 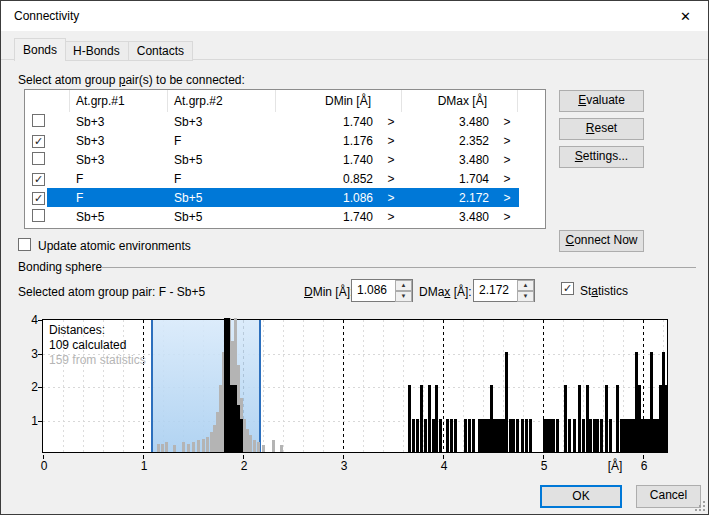 What do you see at coordinates (328, 292) in the screenshot?
I see `dmin-label: DMin [Å]:` at bounding box center [328, 292].